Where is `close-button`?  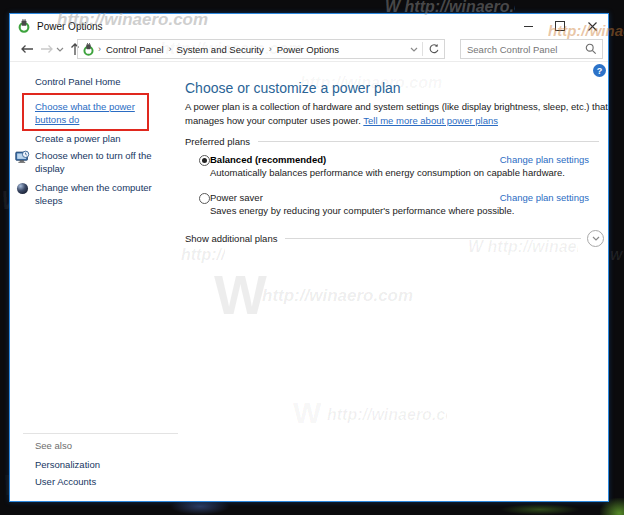 close-button is located at coordinates (592, 26).